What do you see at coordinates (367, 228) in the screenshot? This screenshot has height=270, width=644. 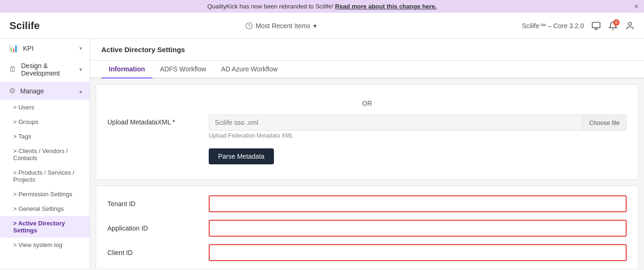 I see `application-id-row: Application ID` at bounding box center [367, 228].